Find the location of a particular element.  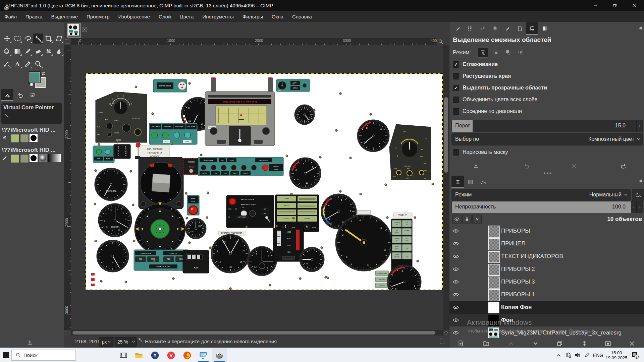

foreground-color-swatch is located at coordinates (35, 77).